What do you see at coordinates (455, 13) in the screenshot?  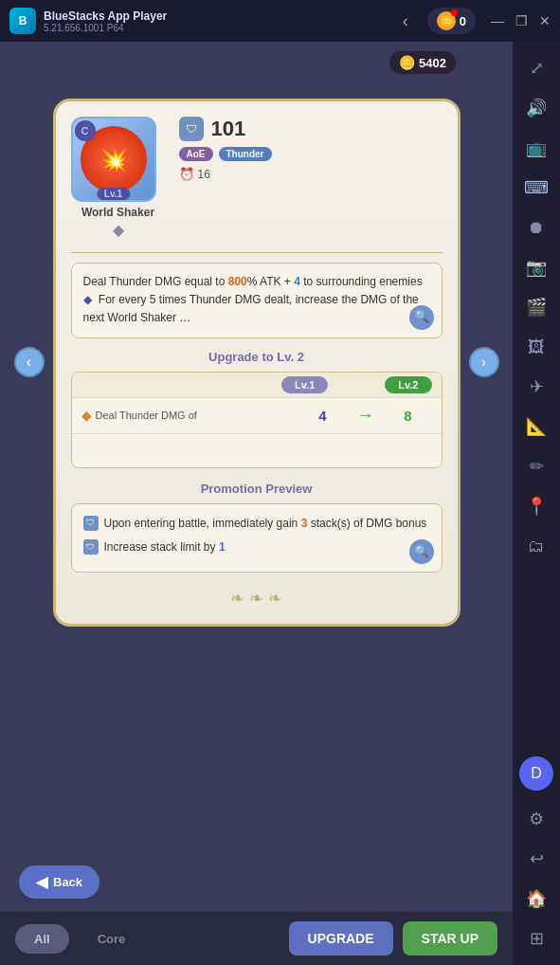 I see `coin-notification-dot` at bounding box center [455, 13].